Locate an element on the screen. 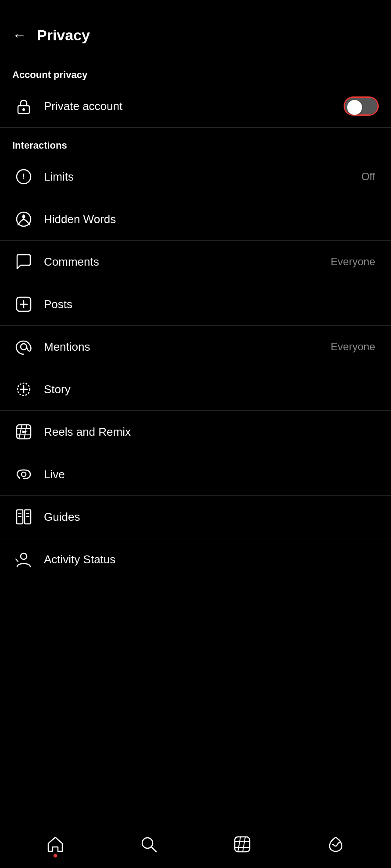 Image resolution: width=391 pixels, height=868 pixels. back-button: ← is located at coordinates (19, 35).